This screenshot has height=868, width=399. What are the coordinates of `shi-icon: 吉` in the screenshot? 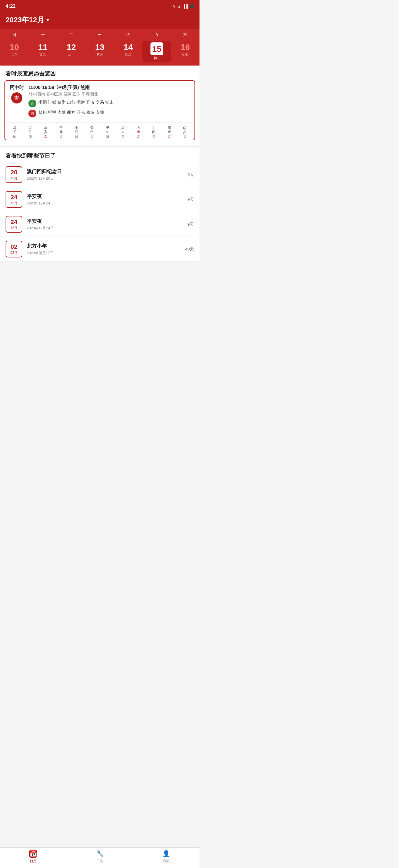 It's located at (17, 98).